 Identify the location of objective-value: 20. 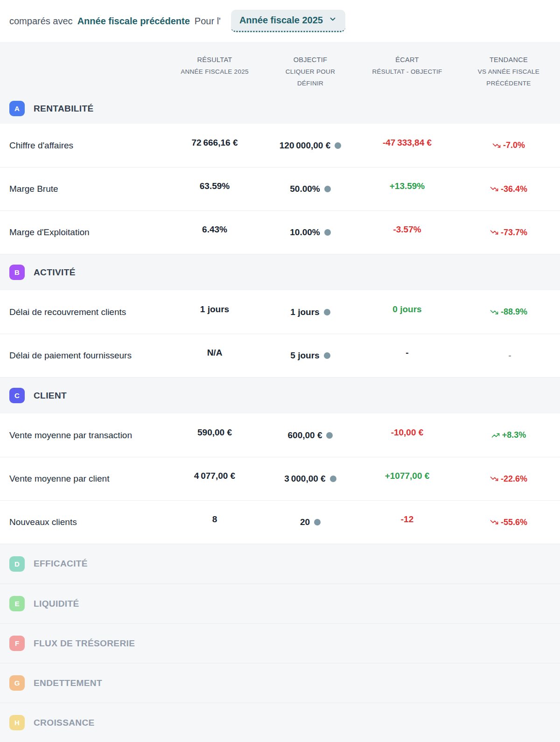
(305, 522).